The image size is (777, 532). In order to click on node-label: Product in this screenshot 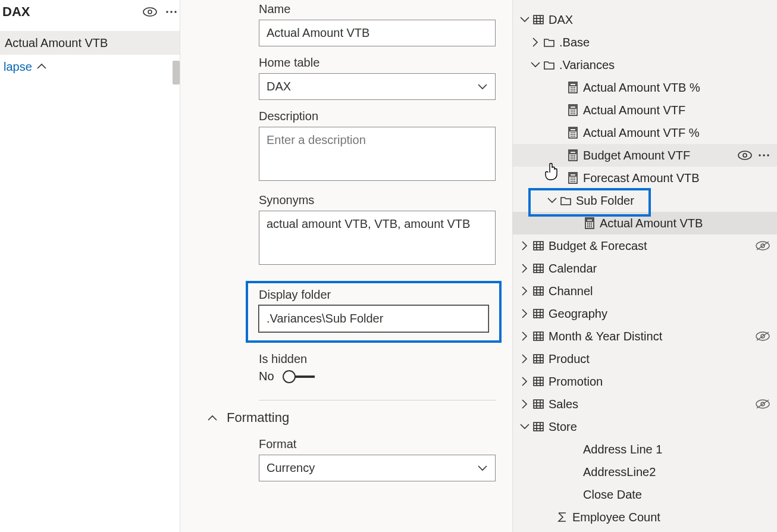, I will do `click(569, 359)`.